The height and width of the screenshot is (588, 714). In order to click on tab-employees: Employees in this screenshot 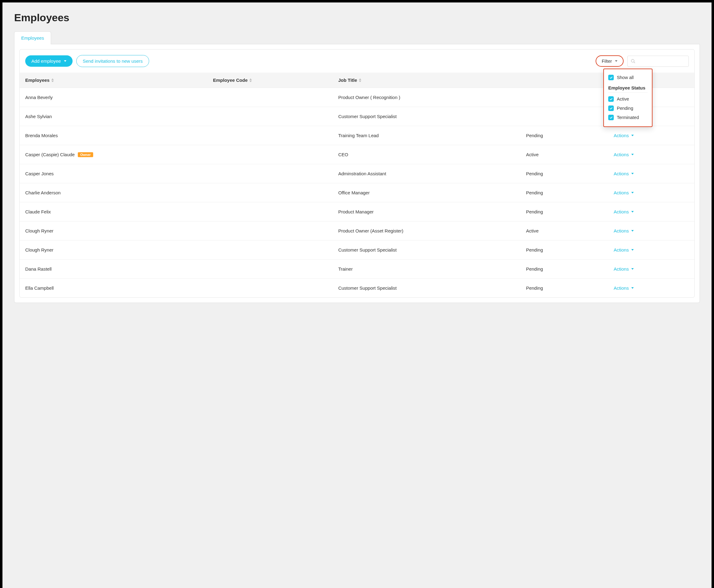, I will do `click(33, 38)`.